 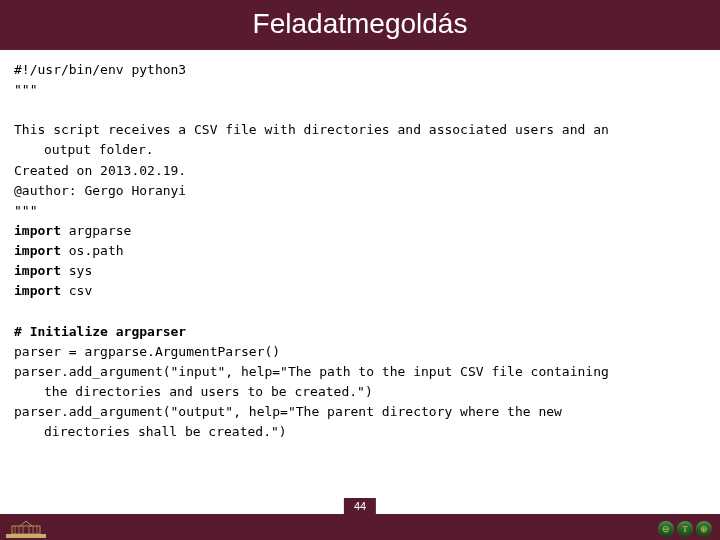 I want to click on circle-icon: T, so click(x=685, y=529).